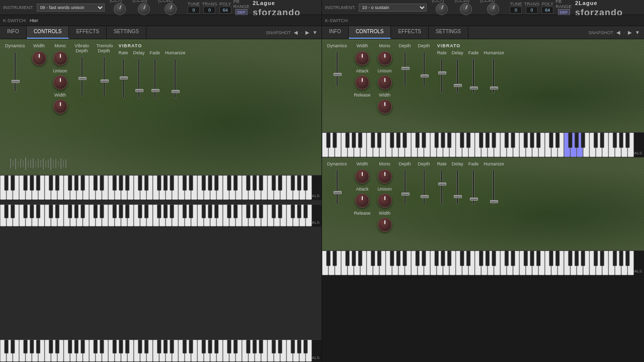 This screenshot has height=362, width=644. Describe the element at coordinates (48, 32) in the screenshot. I see `tab-controls-left: CONTROLS` at that location.